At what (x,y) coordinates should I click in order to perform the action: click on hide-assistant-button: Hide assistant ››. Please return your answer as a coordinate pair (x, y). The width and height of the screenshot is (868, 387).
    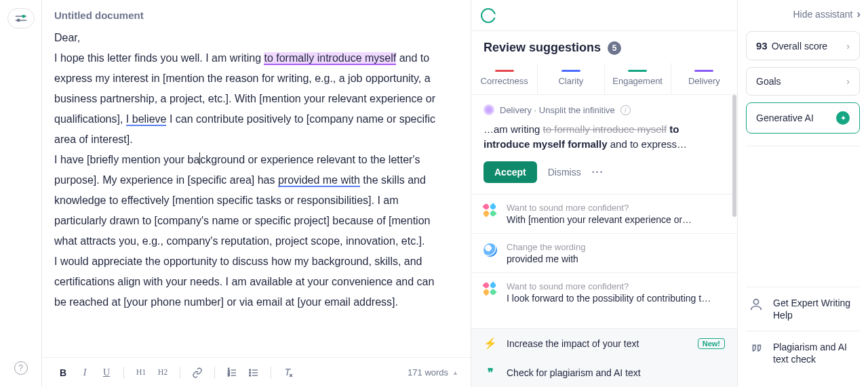
    Looking at the image, I should click on (803, 14).